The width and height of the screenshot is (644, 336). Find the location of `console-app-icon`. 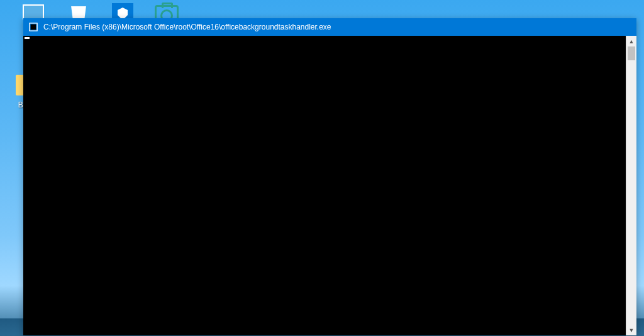

console-app-icon is located at coordinates (33, 27).